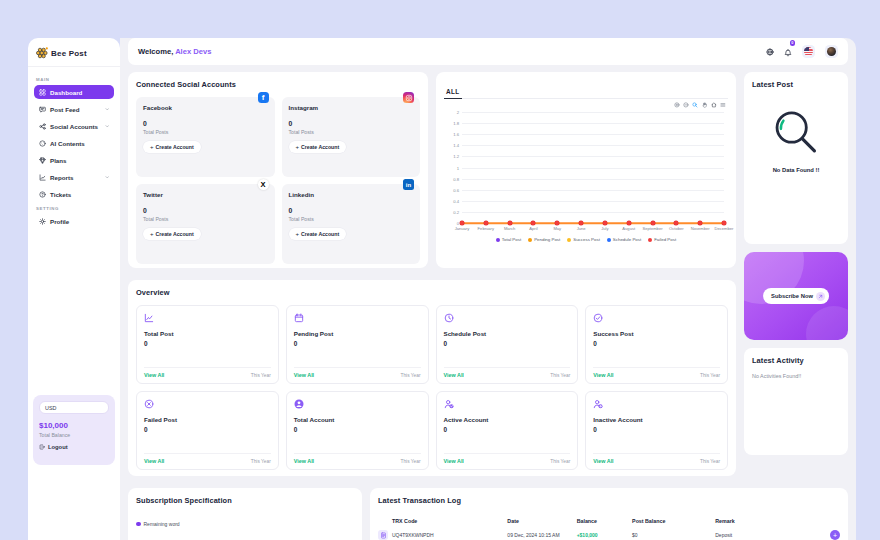 Image resolution: width=880 pixels, height=540 pixels. What do you see at coordinates (208, 344) in the screenshot?
I see `overview-card-total-post: Total Post 0 View All This Year` at bounding box center [208, 344].